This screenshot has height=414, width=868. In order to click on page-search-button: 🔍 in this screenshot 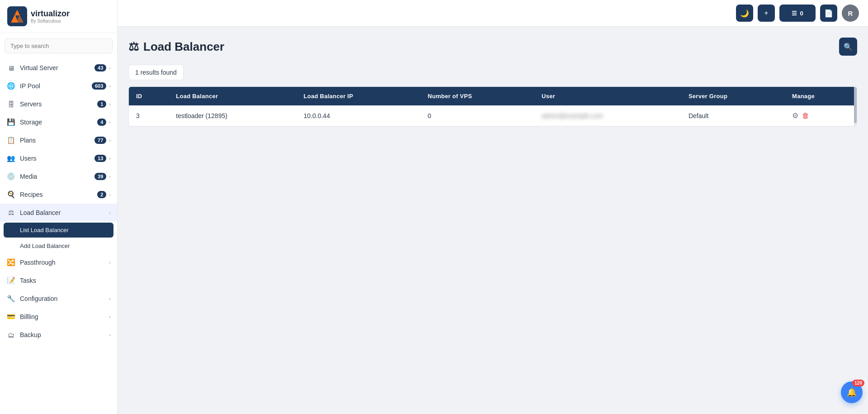, I will do `click(848, 47)`.